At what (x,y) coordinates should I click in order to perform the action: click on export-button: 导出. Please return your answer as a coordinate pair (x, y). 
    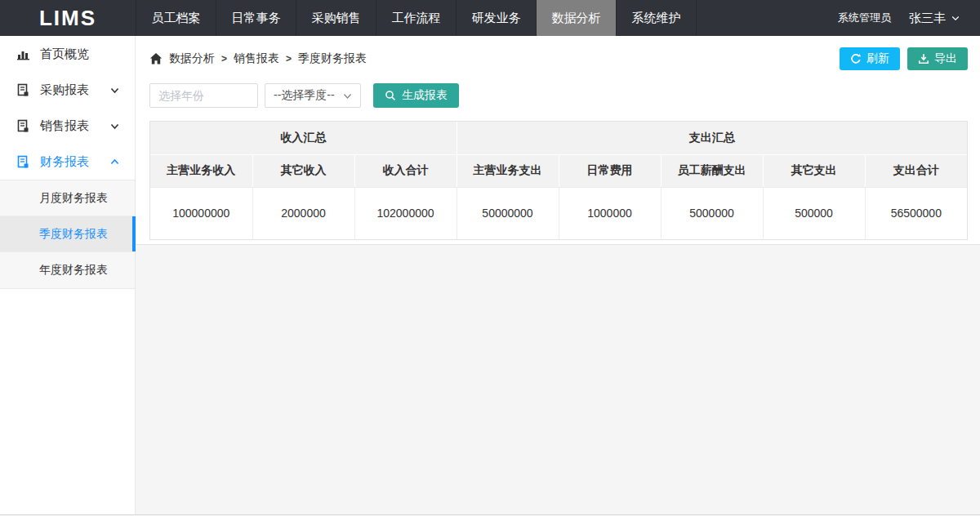
    Looking at the image, I should click on (938, 59).